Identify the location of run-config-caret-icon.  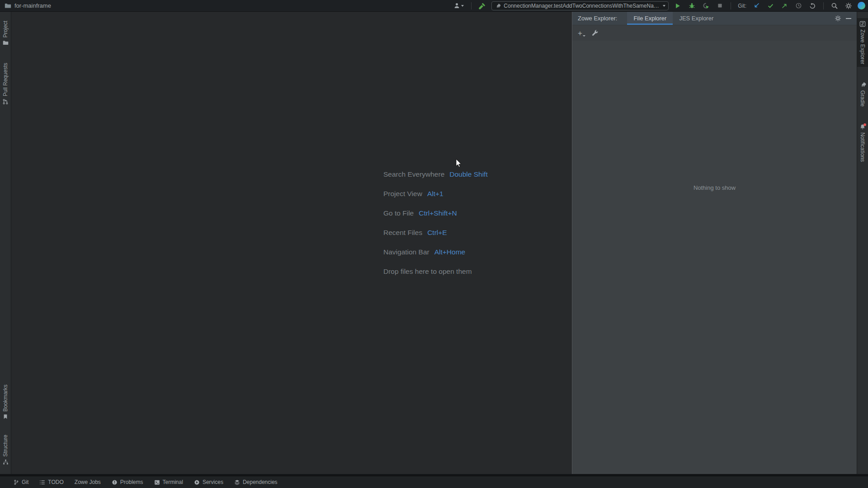
(664, 6).